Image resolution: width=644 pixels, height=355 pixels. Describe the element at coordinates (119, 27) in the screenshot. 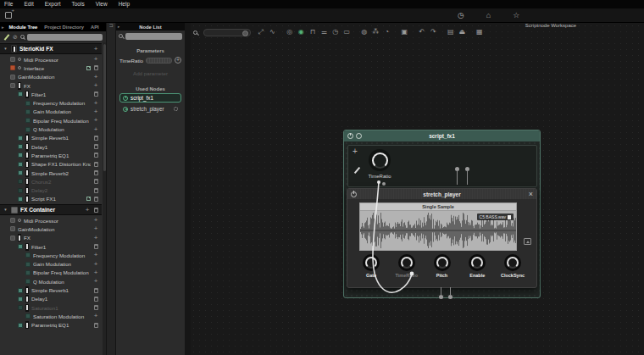

I see `fold-arrow-icon: ▸` at that location.